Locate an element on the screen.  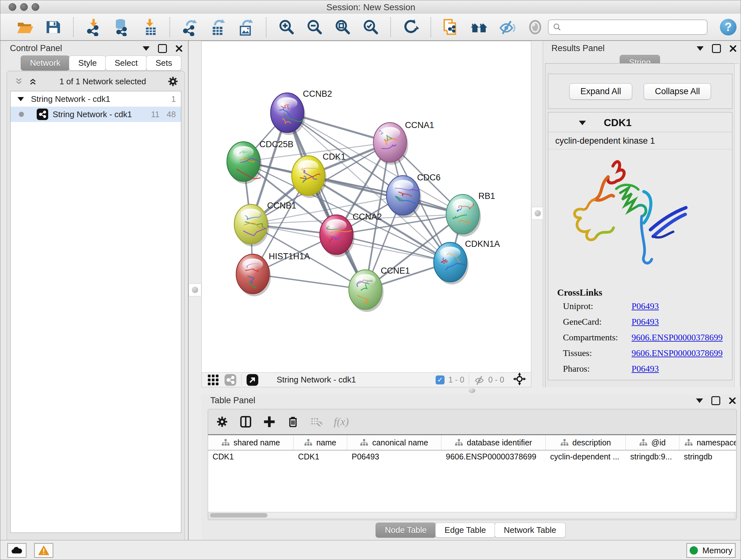
delete-column-trash-icon is located at coordinates (293, 422).